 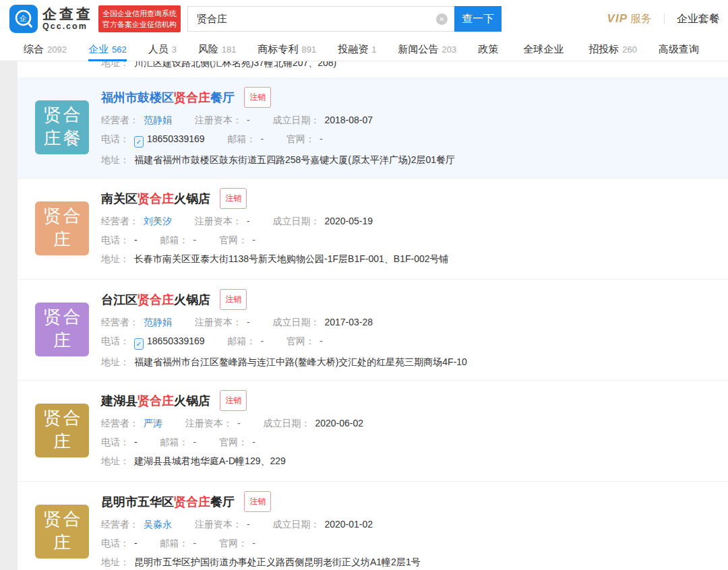 What do you see at coordinates (478, 19) in the screenshot?
I see `search-button: 查一下` at bounding box center [478, 19].